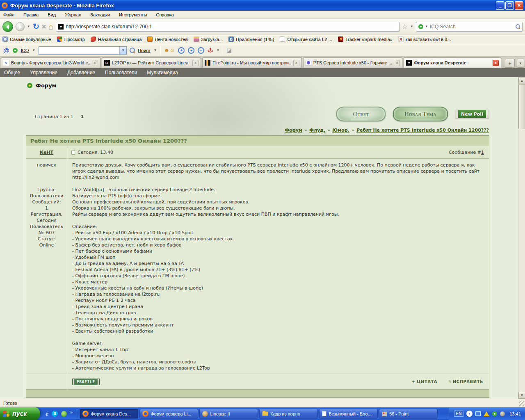  I want to click on menu-help: Справка, so click(165, 15).